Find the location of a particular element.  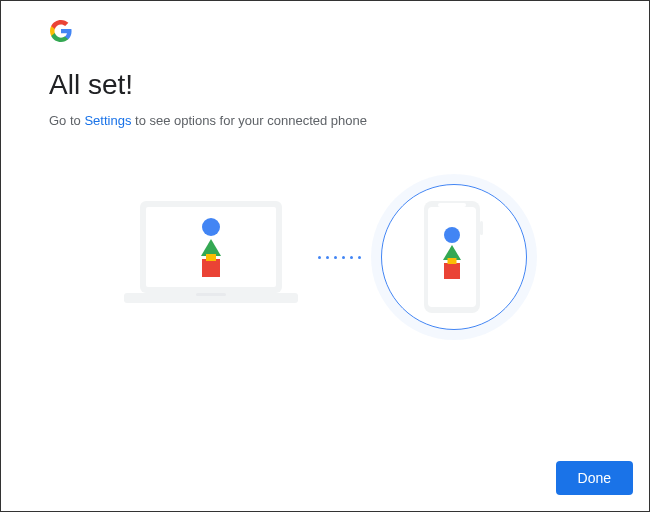

phone-circle-icon is located at coordinates (454, 257).